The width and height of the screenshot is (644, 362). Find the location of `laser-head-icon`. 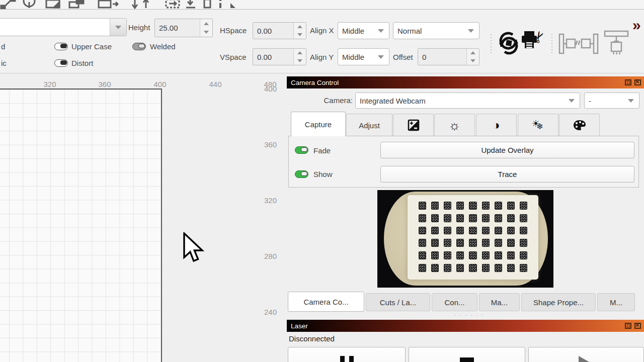

laser-head-icon is located at coordinates (616, 44).